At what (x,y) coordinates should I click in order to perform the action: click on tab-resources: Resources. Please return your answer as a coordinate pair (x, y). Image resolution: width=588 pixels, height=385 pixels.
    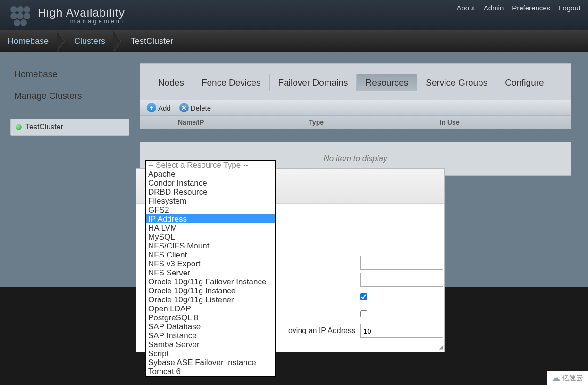
    Looking at the image, I should click on (387, 83).